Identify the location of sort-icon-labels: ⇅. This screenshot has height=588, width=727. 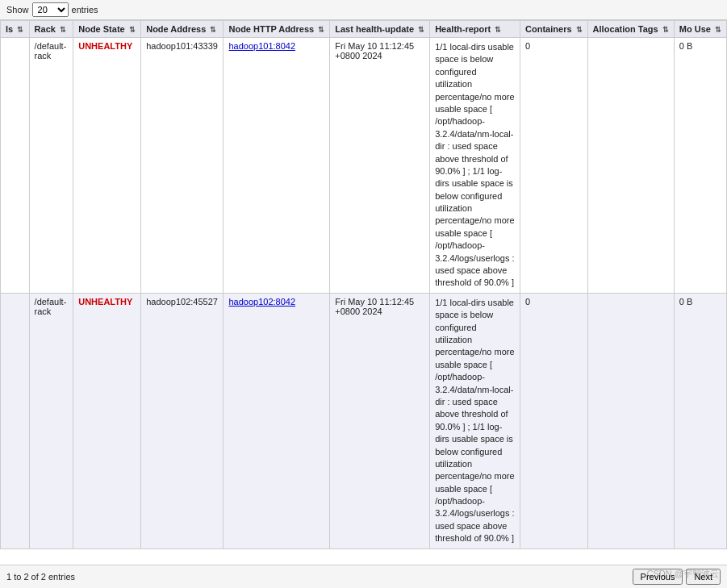
(20, 30).